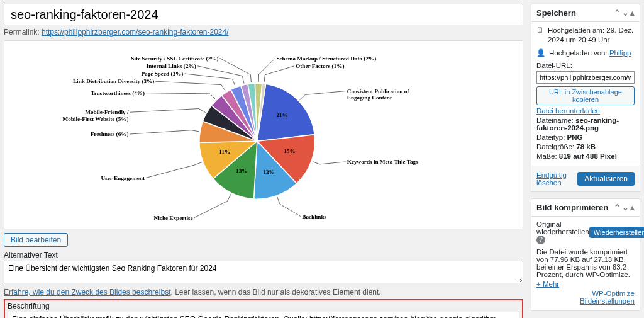  I want to click on svg-text: 11%, so click(225, 152).